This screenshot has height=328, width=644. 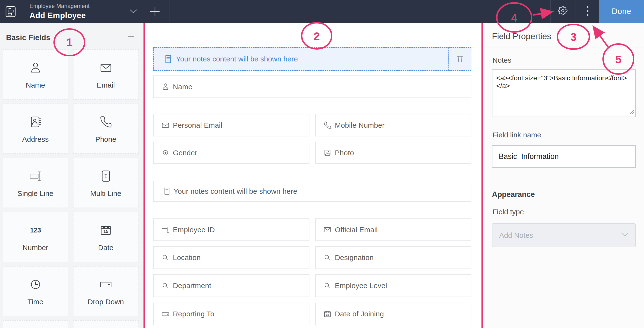 What do you see at coordinates (361, 286) in the screenshot?
I see `field-label: Employee Level` at bounding box center [361, 286].